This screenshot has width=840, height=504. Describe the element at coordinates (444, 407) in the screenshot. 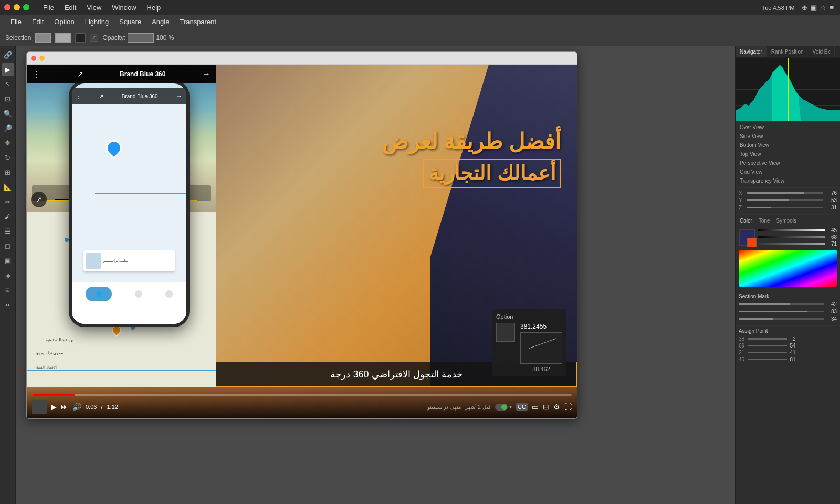

I see `channel-name: متهى تراسيمينو` at that location.